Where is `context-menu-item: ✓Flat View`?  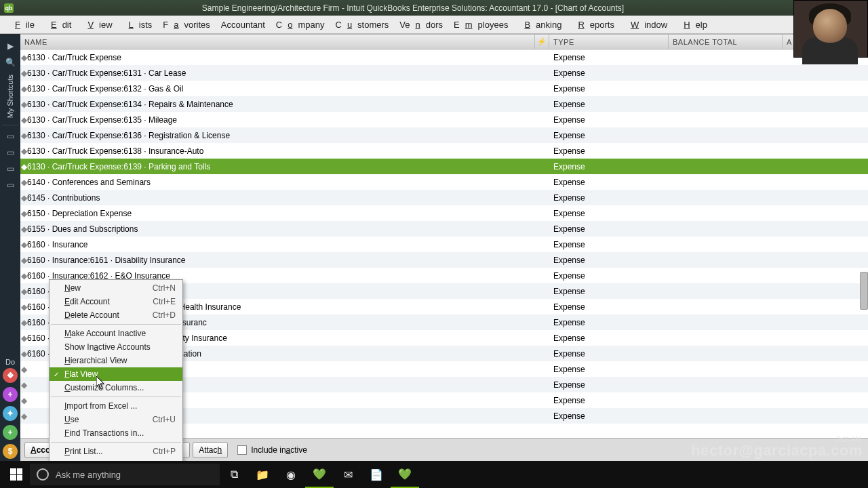 context-menu-item: ✓Flat View is located at coordinates (116, 374).